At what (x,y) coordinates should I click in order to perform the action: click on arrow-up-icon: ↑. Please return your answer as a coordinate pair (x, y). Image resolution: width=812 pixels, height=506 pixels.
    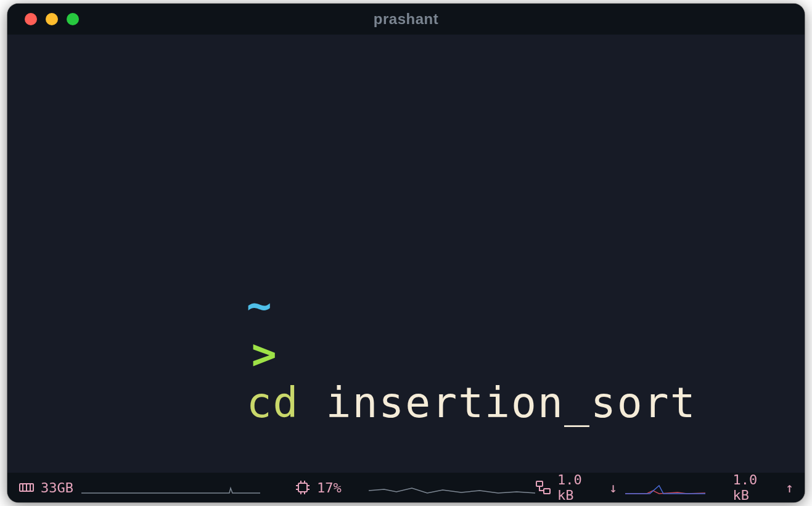
    Looking at the image, I should click on (789, 487).